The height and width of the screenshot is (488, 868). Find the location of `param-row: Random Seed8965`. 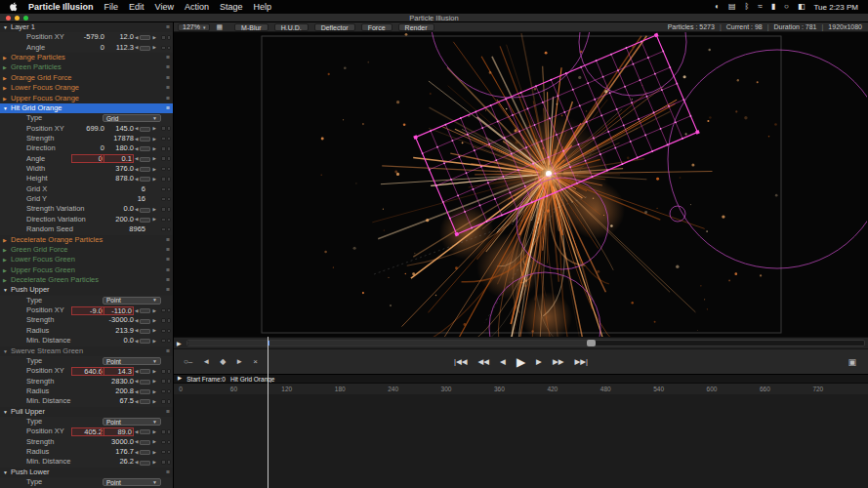

param-row: Random Seed8965 is located at coordinates (86, 229).